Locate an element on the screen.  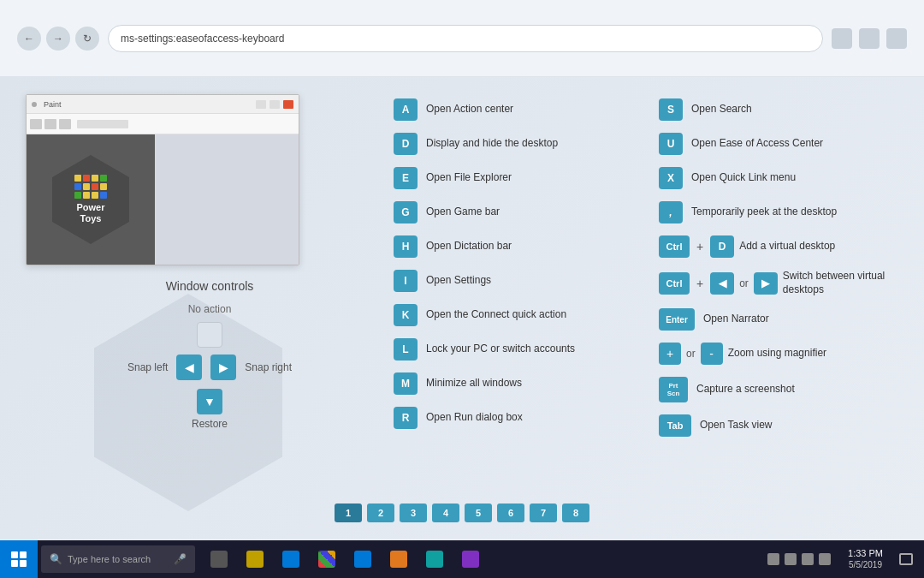
maximize-icon is located at coordinates (275, 104).